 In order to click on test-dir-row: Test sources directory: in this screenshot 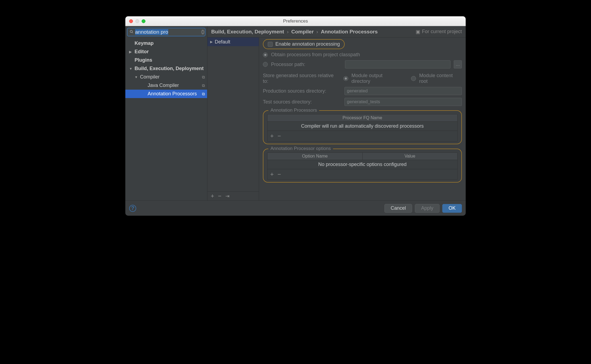, I will do `click(362, 102)`.